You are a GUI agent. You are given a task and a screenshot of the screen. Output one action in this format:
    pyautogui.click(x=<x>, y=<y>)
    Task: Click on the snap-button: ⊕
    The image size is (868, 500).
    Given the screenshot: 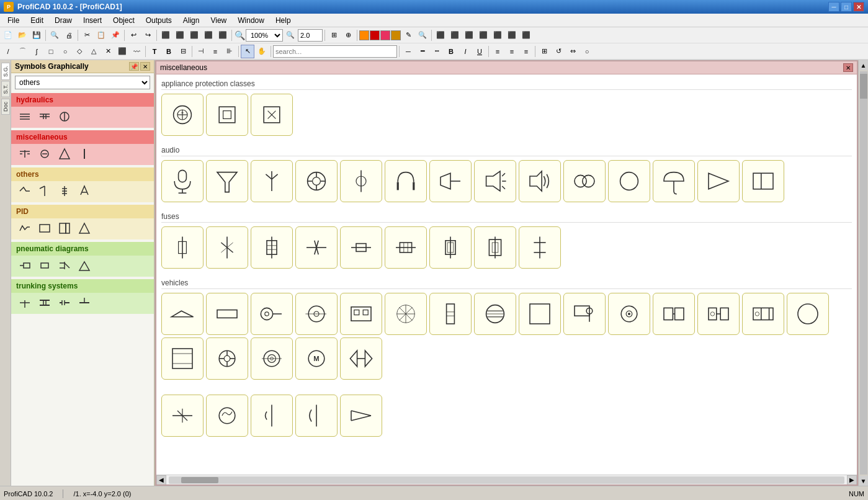 What is the action you would take?
    pyautogui.click(x=348, y=35)
    